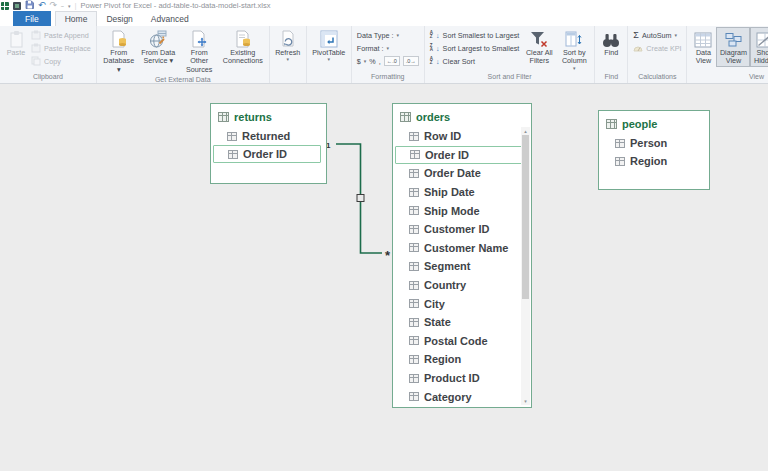 This screenshot has width=768, height=471. Describe the element at coordinates (119, 51) in the screenshot. I see `from-database-button: From Database ▾` at that location.